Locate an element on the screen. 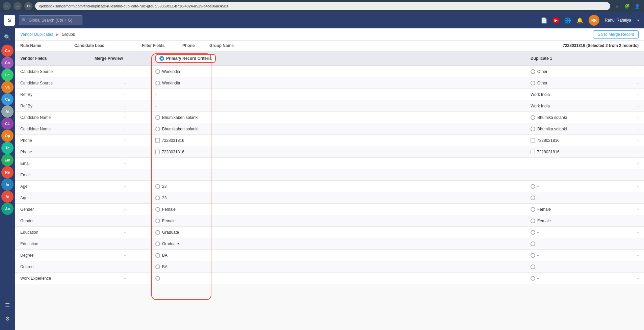 This screenshot has height=330, width=644. sidebar-item-at2: At is located at coordinates (7, 197).